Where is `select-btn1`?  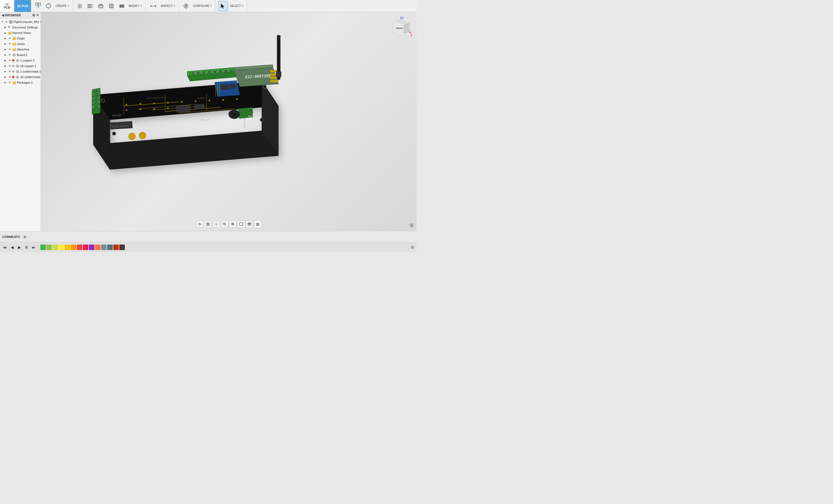
select-btn1 is located at coordinates (223, 6).